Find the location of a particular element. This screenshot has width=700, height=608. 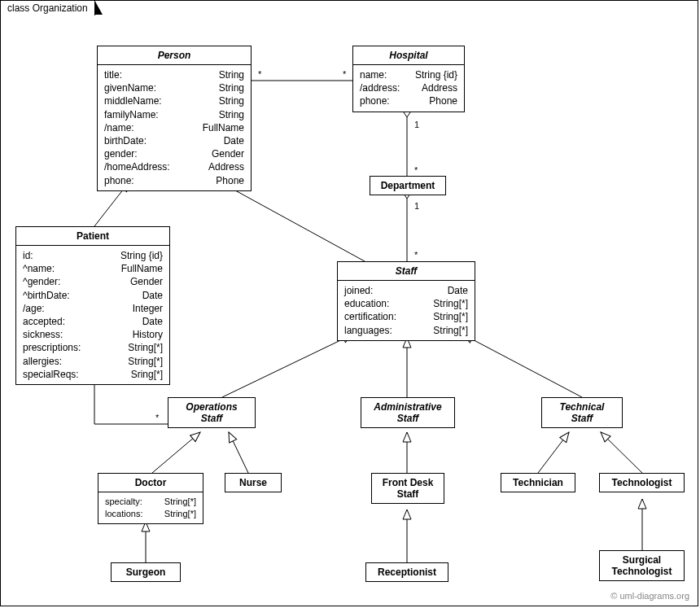

class-body-doctor: specialty:String[*] locations:String[*] is located at coordinates (151, 508).